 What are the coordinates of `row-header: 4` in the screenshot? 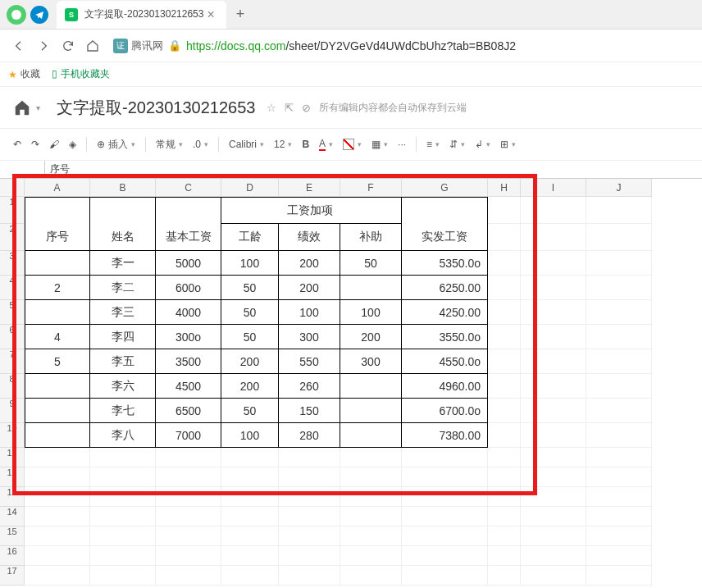 It's located at (12, 288).